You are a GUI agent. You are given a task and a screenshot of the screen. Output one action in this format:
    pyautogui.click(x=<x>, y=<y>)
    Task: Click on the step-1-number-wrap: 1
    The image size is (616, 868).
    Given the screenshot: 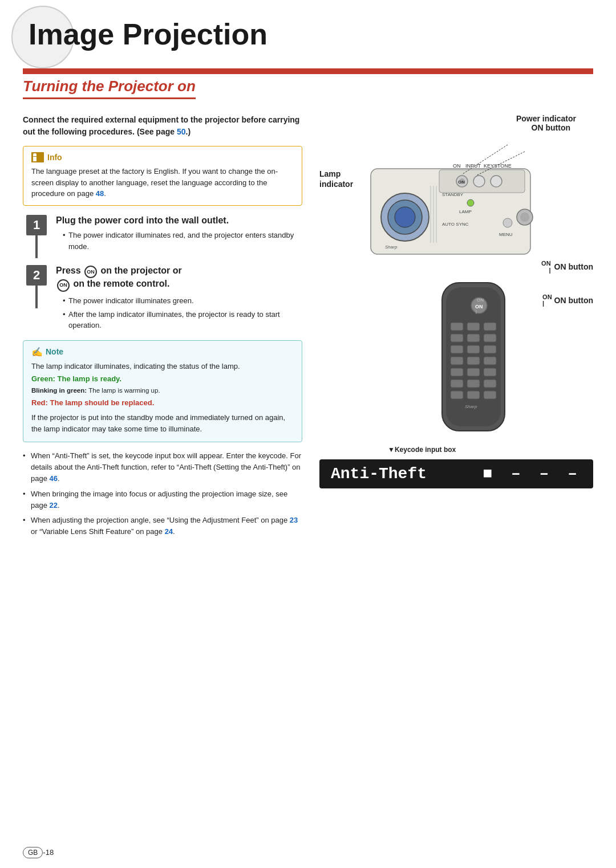 What is the action you would take?
    pyautogui.click(x=37, y=237)
    